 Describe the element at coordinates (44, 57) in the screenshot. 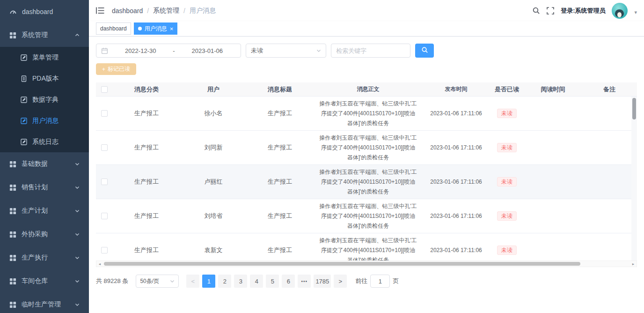

I see `sidebar-item-menu-management: 菜单管理` at that location.